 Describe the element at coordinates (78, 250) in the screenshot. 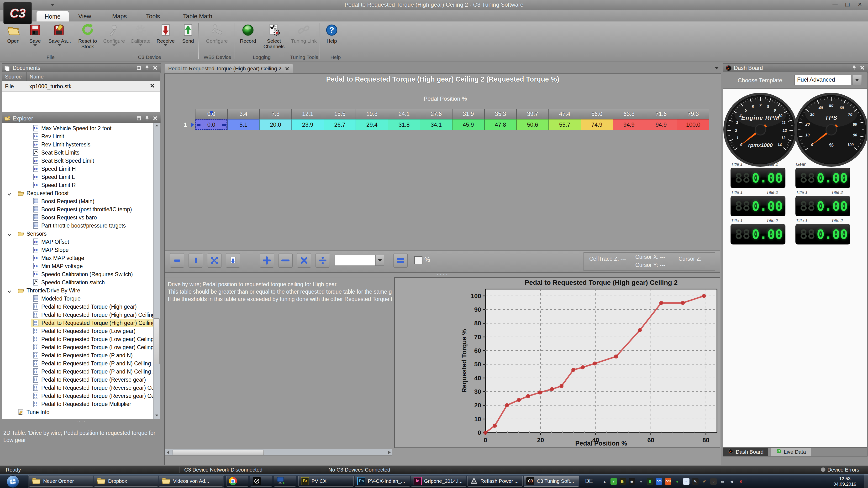

I see `tree-item: 1:0MAP Slope` at that location.